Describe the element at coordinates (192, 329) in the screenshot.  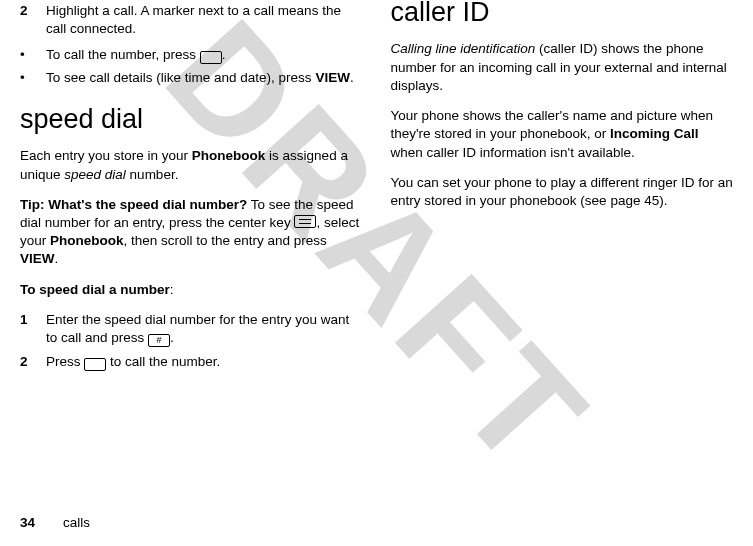
I see `step-1-dial: 1 Enter the speed dial number for the en…` at that location.